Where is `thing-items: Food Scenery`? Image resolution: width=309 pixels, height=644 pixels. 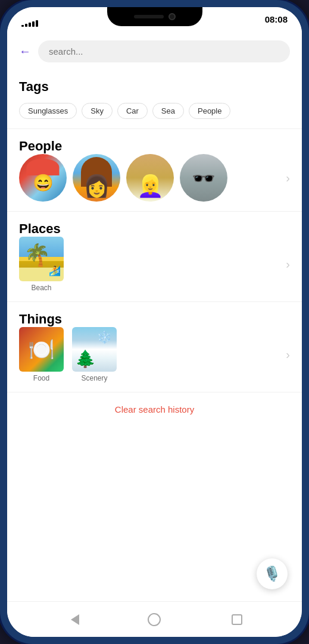
thing-items: Food Scenery is located at coordinates (152, 354).